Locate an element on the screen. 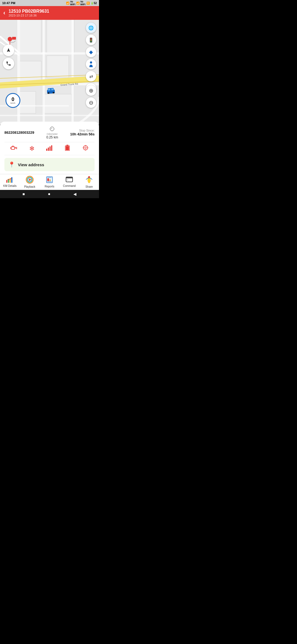 The width and height of the screenshot is (297, 644). map-left-buttons is located at coordinates (9, 57).